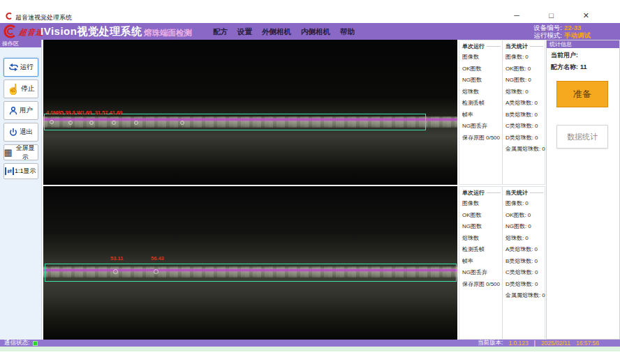 The height and width of the screenshot is (364, 620). Describe the element at coordinates (21, 43) in the screenshot. I see `sidebar-title: 操作区` at that location.